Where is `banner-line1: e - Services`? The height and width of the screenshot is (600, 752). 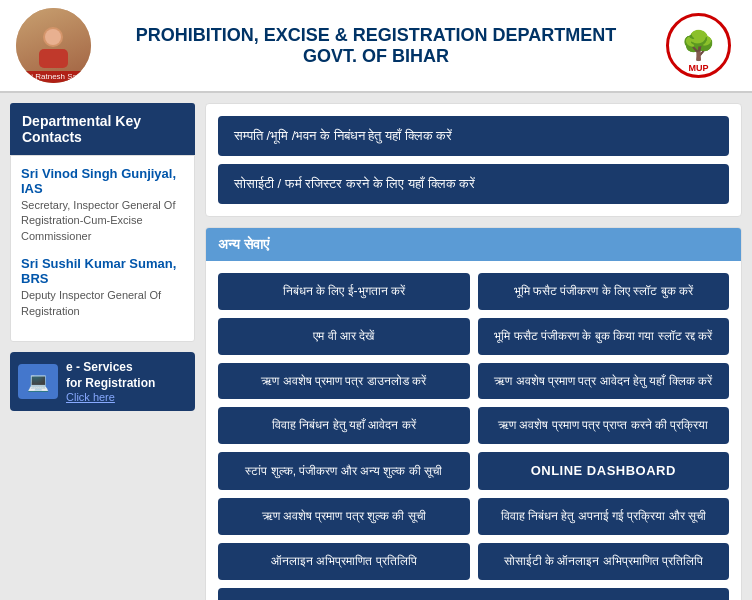 banner-line1: e - Services is located at coordinates (110, 368).